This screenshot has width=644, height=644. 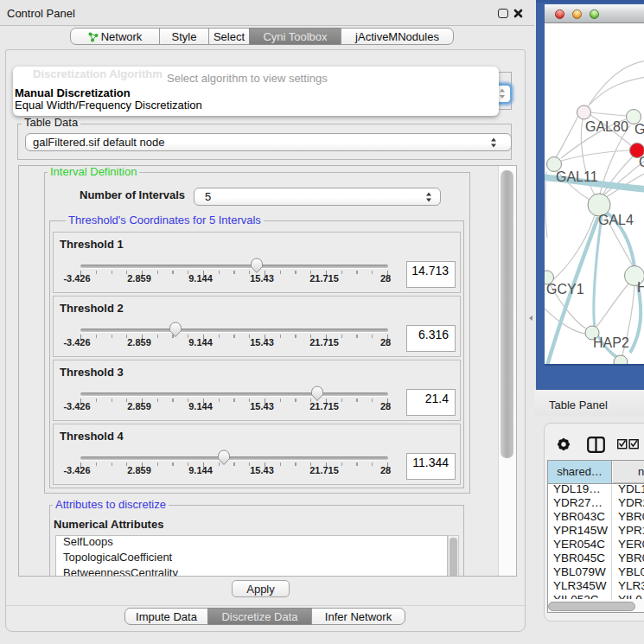 I want to click on svg-text: HAP2, so click(x=611, y=342).